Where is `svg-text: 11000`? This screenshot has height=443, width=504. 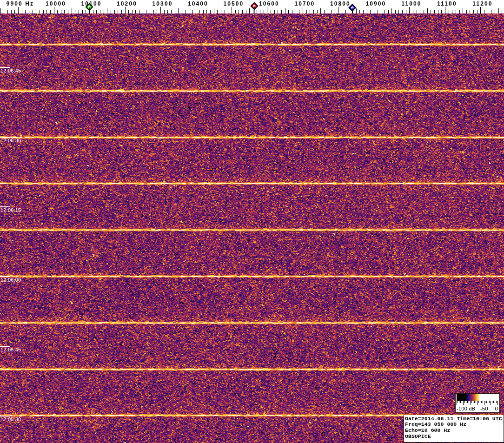 svg-text: 11000 is located at coordinates (411, 4).